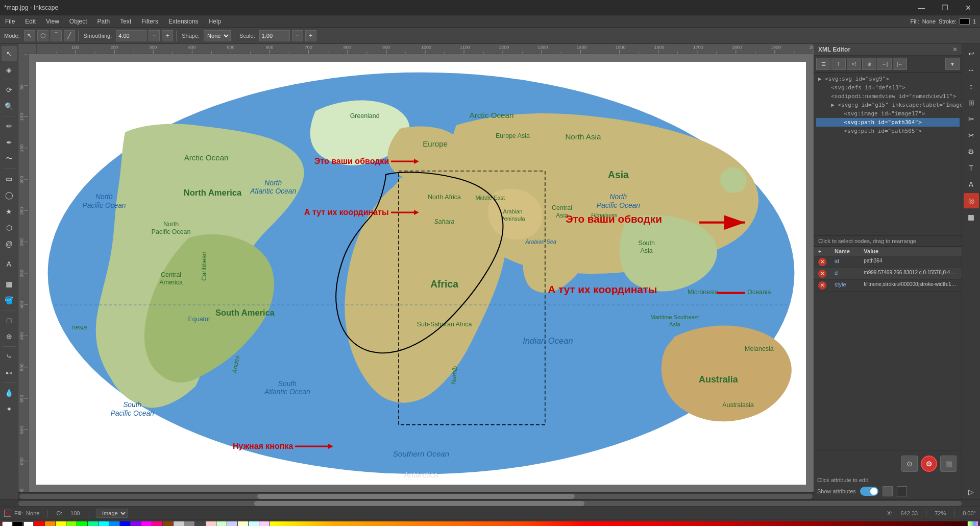 This screenshot has width=980, height=526. What do you see at coordinates (71, 524) in the screenshot?
I see `palette-lime` at bounding box center [71, 524].